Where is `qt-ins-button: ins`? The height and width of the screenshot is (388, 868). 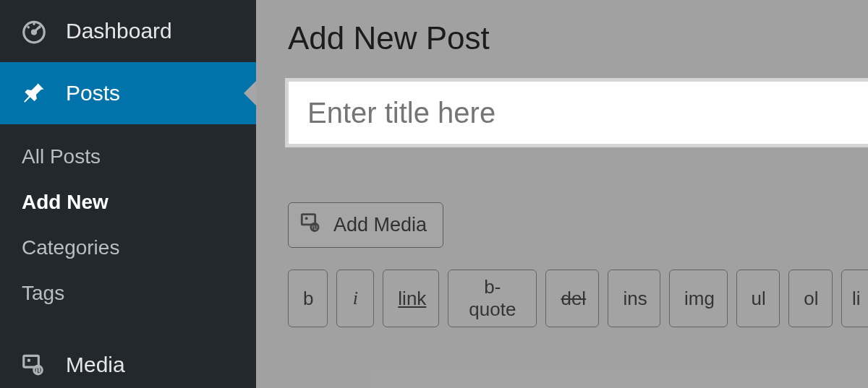
qt-ins-button: ins is located at coordinates (634, 298).